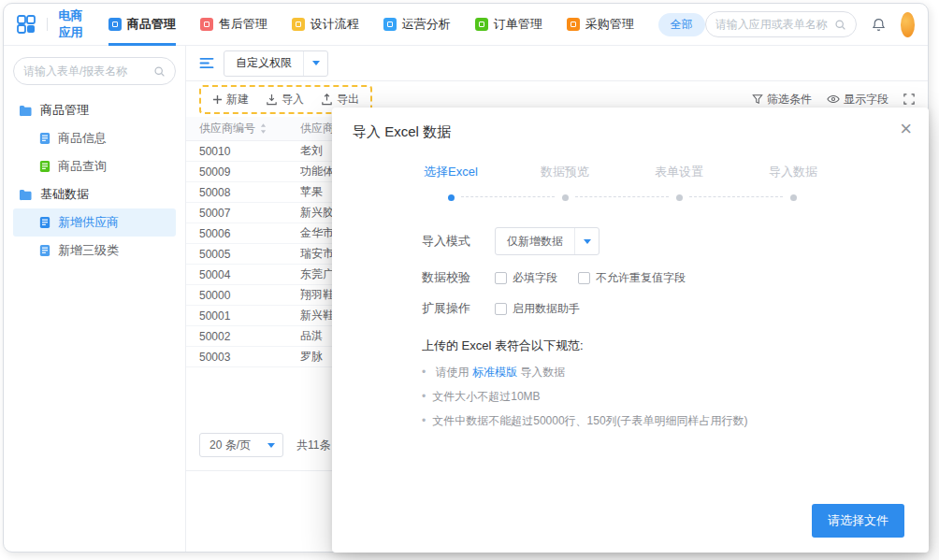 The height and width of the screenshot is (560, 939). What do you see at coordinates (340, 99) in the screenshot?
I see `export-button: 导出` at bounding box center [340, 99].